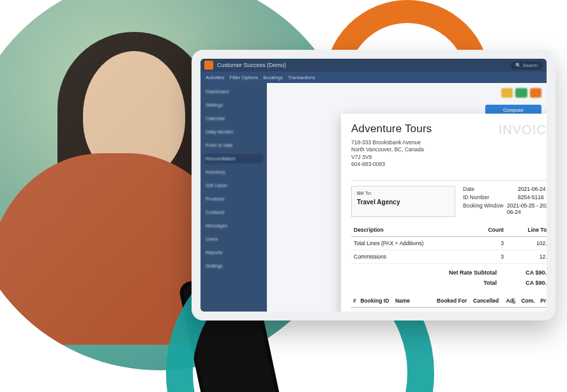  I want to click on tab-filter: Filter Options, so click(244, 78).